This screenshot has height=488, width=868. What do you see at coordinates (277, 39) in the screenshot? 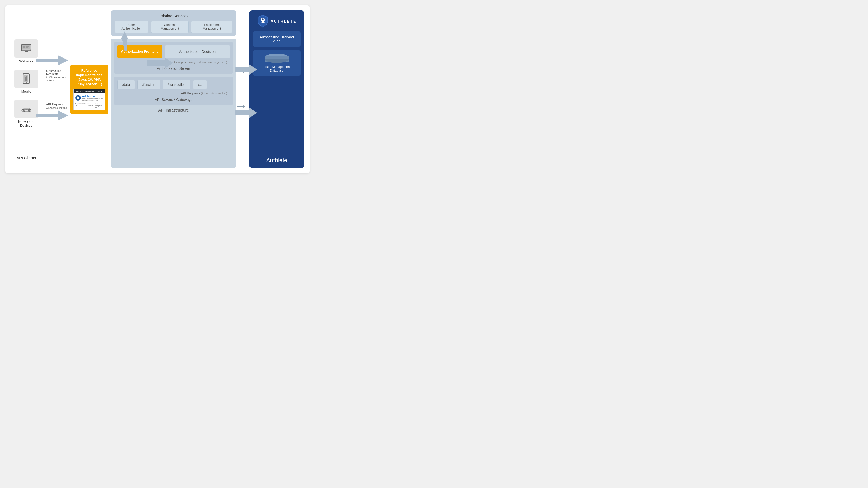
I see `backend-apis-label: Authorization Backend APIs` at bounding box center [277, 39].